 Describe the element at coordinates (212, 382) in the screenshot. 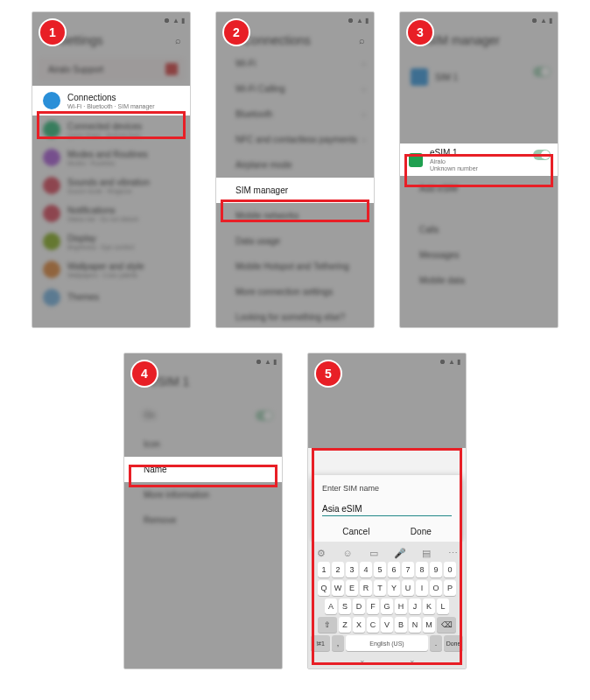

I see `page-title: eSIM 1` at that location.